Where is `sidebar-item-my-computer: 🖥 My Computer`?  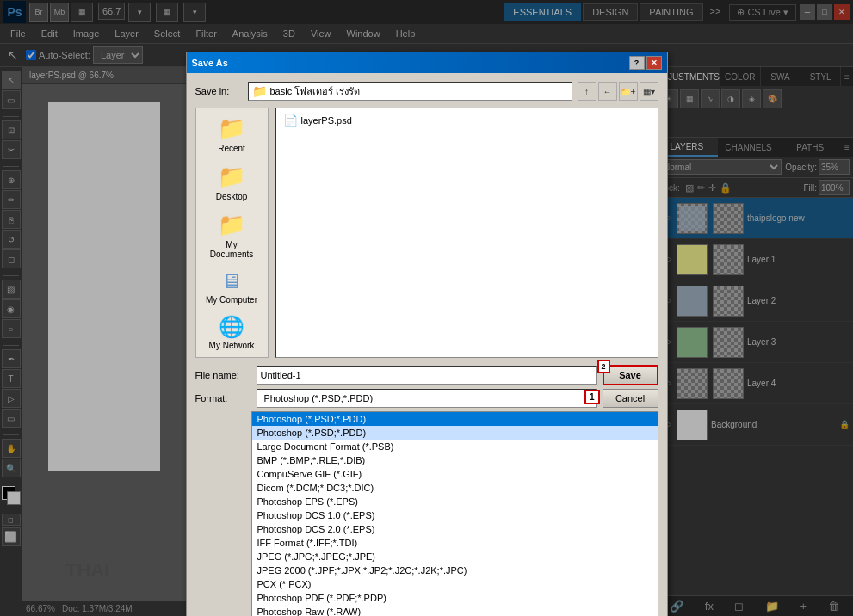 sidebar-item-my-computer: 🖥 My Computer is located at coordinates (232, 287).